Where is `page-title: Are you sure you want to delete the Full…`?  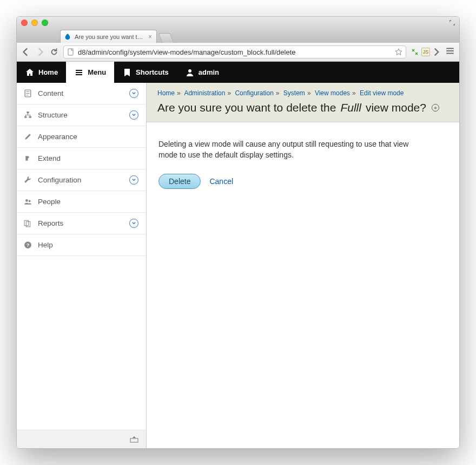 page-title: Are you sure you want to delete the Full… is located at coordinates (303, 108).